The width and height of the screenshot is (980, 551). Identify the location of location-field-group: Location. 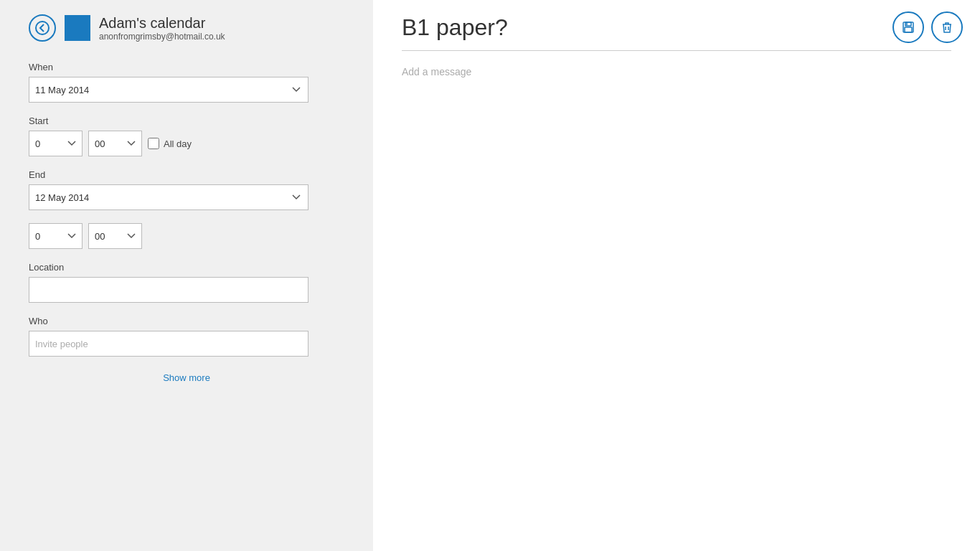
(187, 283).